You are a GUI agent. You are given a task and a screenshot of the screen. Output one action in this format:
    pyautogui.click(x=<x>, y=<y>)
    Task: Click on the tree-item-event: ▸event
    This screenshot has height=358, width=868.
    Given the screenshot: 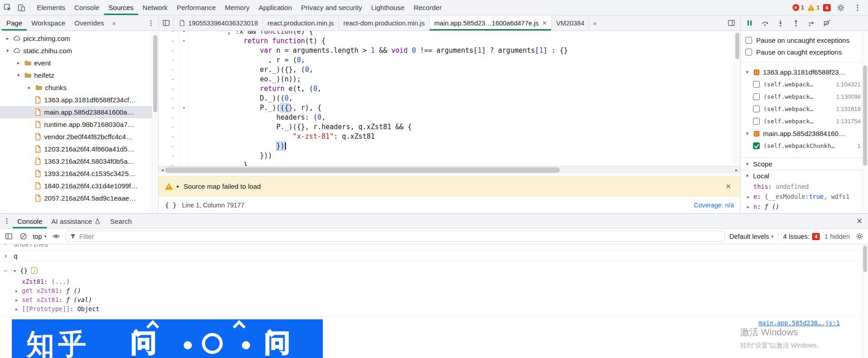 What is the action you would take?
    pyautogui.click(x=79, y=63)
    